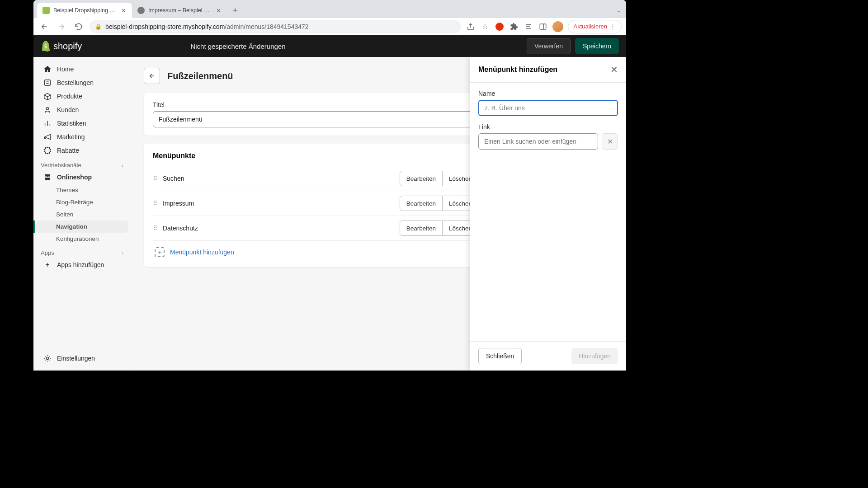  Describe the element at coordinates (330, 9) in the screenshot. I see `browser-tab-strip: Beispiel Dropshipping Store · F ✕ Impres…` at that location.